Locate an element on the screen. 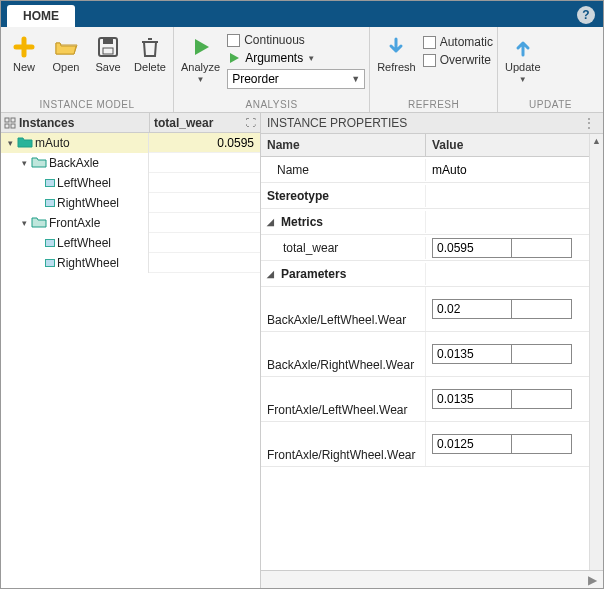 This screenshot has width=604, height=589. analyze-button: Analyze ▼ is located at coordinates (200, 60).